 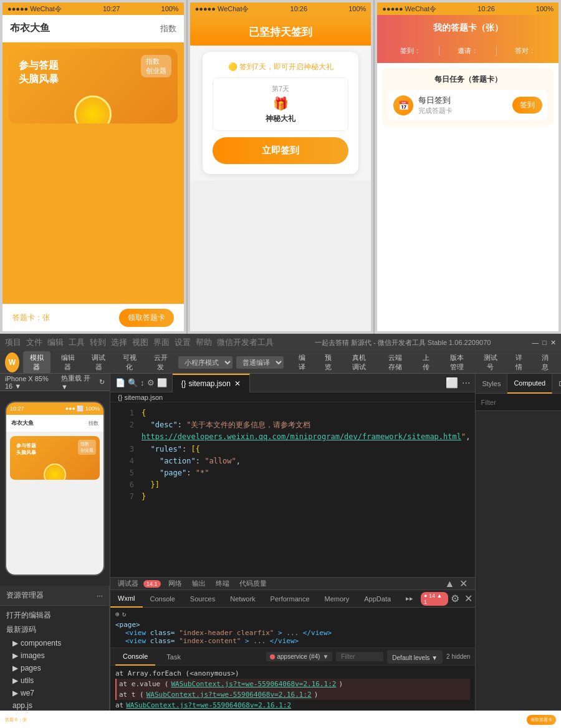 I want to click on panel-close-icon: ✕, so click(x=464, y=584).